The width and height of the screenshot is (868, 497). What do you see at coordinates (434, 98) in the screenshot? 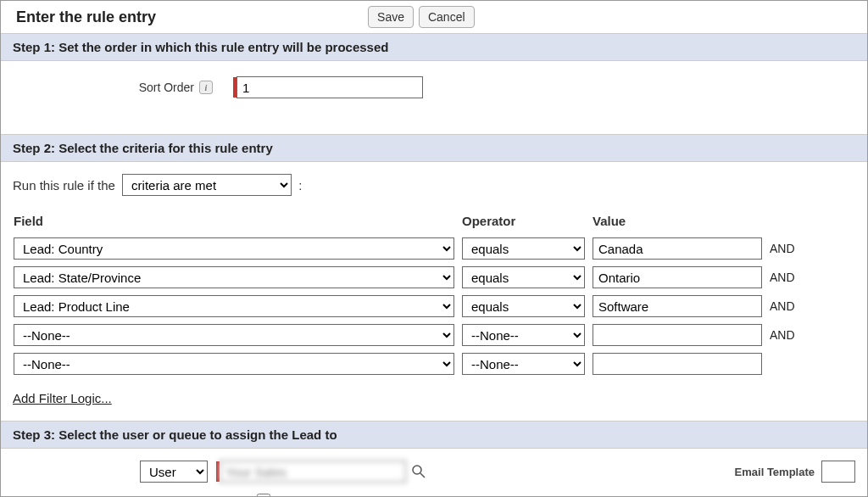
I see `step1-body: Sort Order i` at bounding box center [434, 98].